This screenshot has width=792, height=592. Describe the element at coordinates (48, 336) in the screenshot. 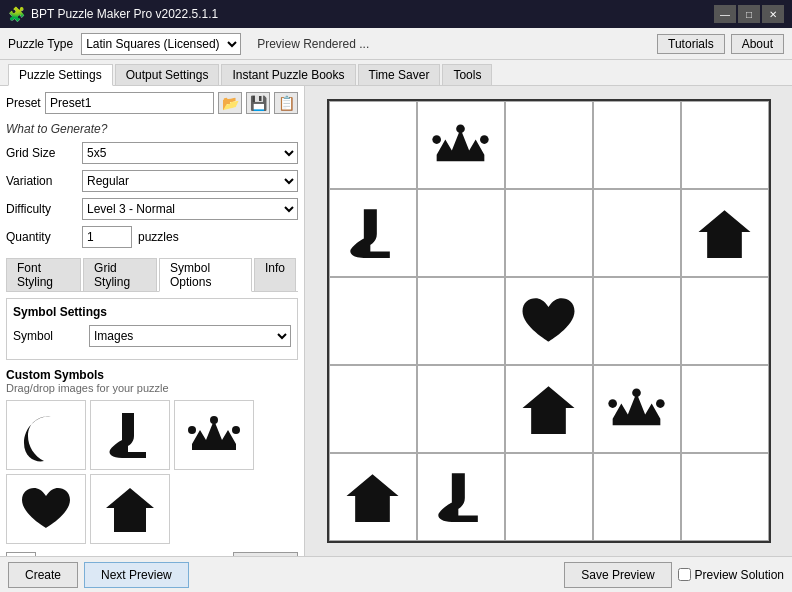

I see `symbol-label: Symbol` at that location.